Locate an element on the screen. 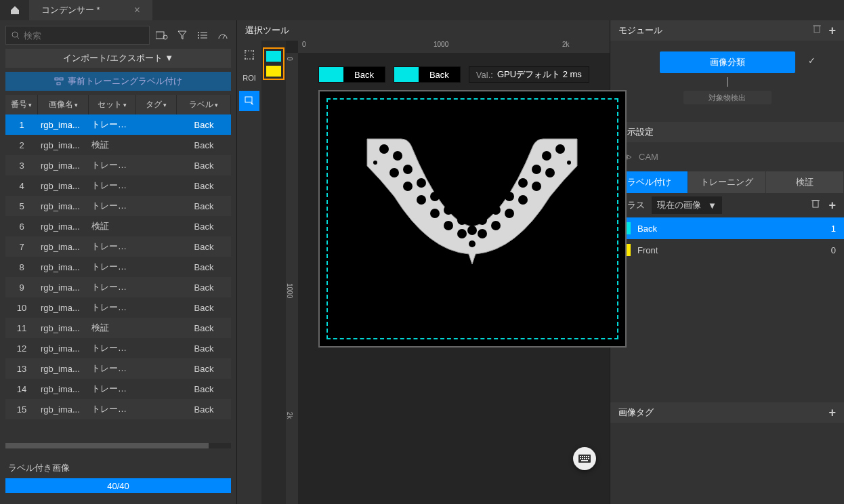 The image size is (844, 504). table-row: 7rgb_ima...トレーニ...Back is located at coordinates (118, 247).